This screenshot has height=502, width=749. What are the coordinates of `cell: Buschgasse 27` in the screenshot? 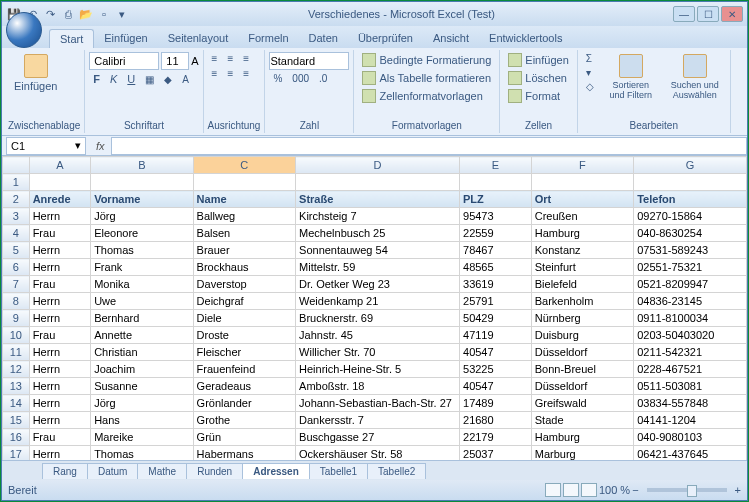 It's located at (378, 438).